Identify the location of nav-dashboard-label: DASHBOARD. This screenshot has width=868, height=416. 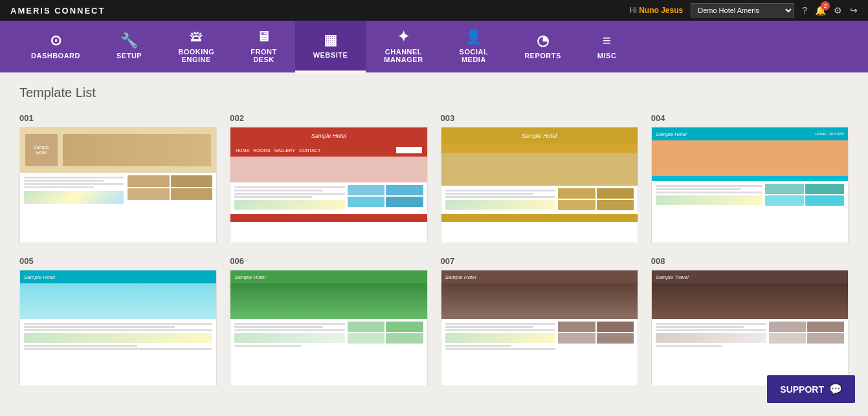
(56, 56).